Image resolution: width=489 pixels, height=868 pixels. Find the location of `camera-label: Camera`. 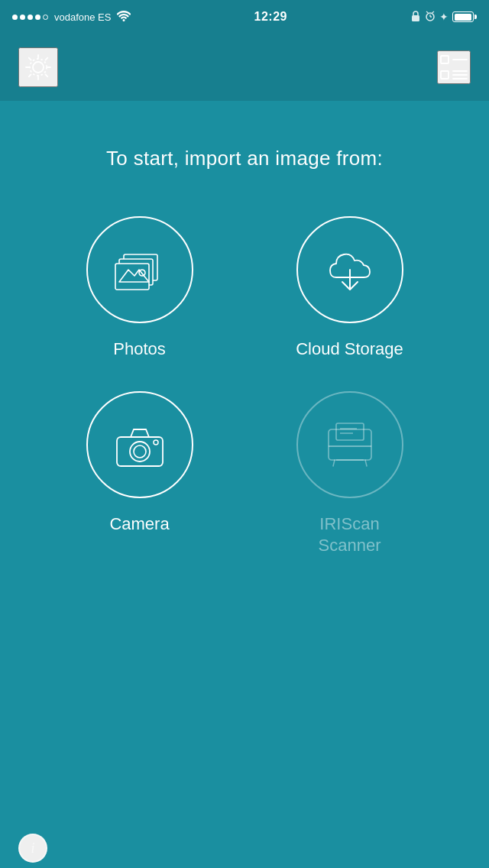

camera-label: Camera is located at coordinates (139, 524).